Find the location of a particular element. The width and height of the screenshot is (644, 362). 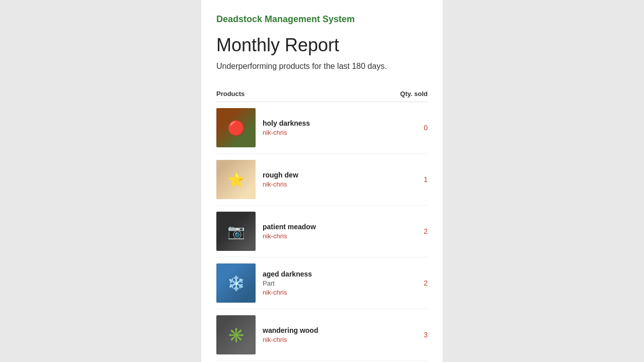

product-info: holy darknessnik-chris is located at coordinates (286, 128).